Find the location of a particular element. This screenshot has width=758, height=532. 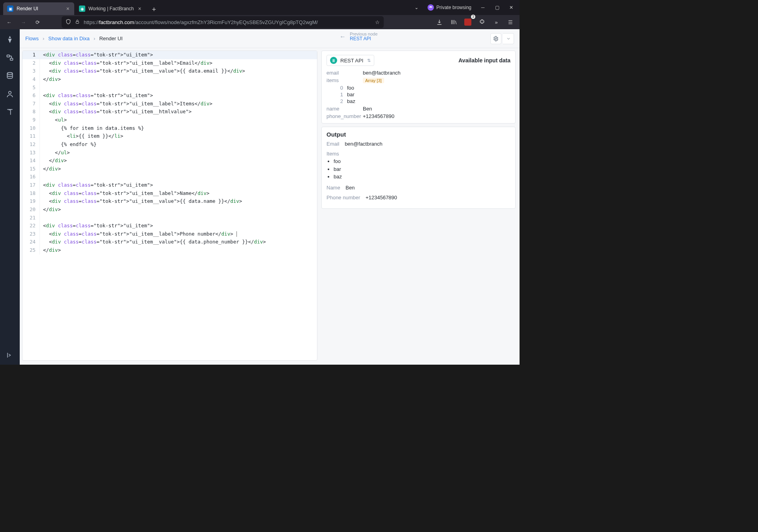

url-bar: https://factbranch.com/account/flows/nod… is located at coordinates (223, 22).